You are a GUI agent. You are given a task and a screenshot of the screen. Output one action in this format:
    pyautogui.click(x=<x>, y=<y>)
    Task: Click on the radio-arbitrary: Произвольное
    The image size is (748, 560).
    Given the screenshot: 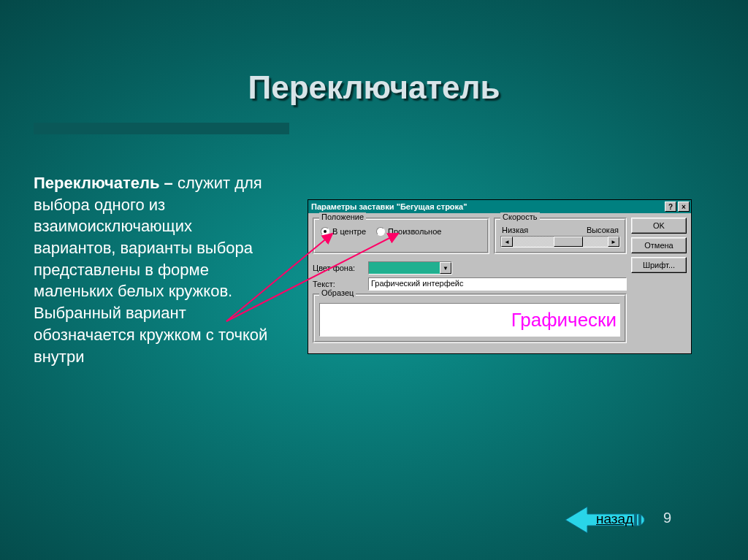 What is the action you would take?
    pyautogui.click(x=409, y=231)
    